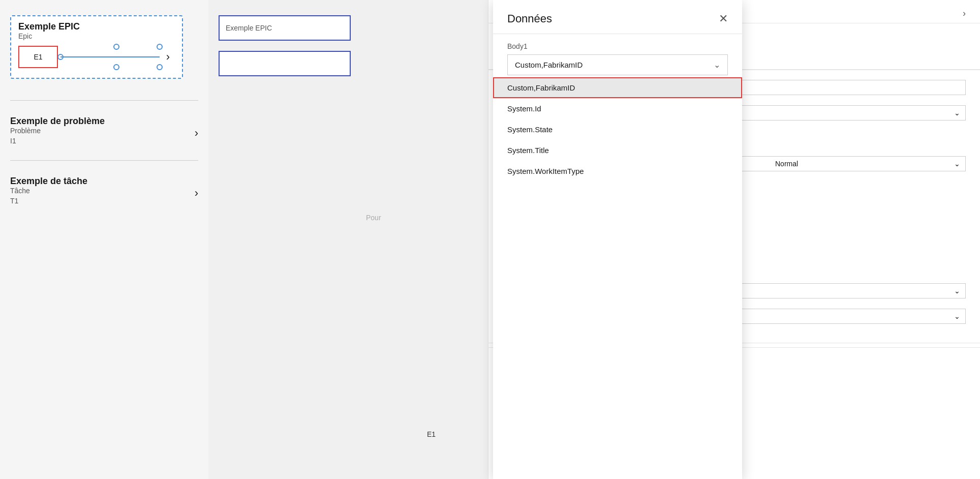 Image resolution: width=980 pixels, height=479 pixels. What do you see at coordinates (618, 65) in the screenshot?
I see `dropdown-select: Custom,FabrikamID ⌄` at bounding box center [618, 65].